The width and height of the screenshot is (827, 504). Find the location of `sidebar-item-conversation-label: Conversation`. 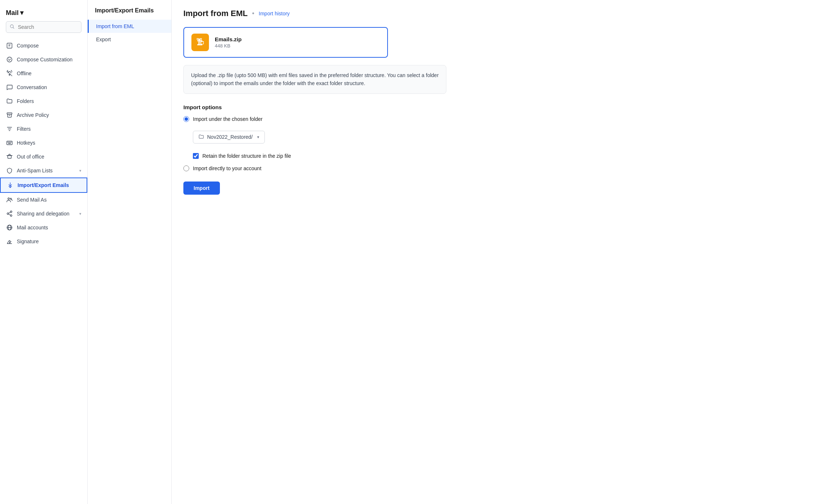

sidebar-item-conversation-label: Conversation is located at coordinates (49, 87).